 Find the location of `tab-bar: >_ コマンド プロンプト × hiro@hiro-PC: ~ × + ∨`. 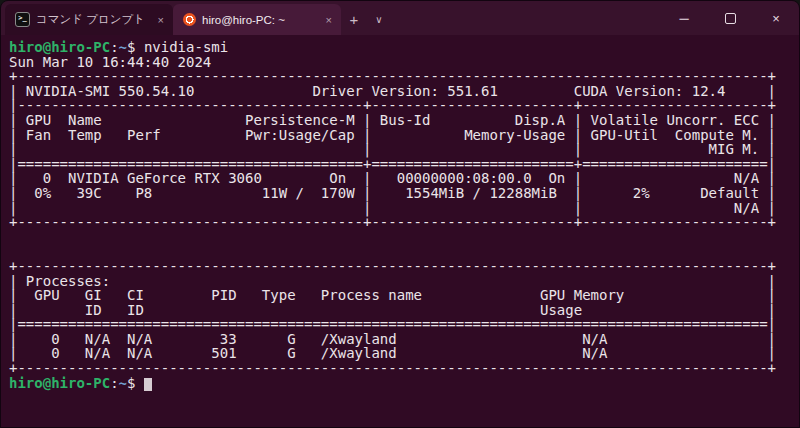

tab-bar: >_ コマンド プロンプト × hiro@hiro-PC: ~ × + ∨ is located at coordinates (196, 20).